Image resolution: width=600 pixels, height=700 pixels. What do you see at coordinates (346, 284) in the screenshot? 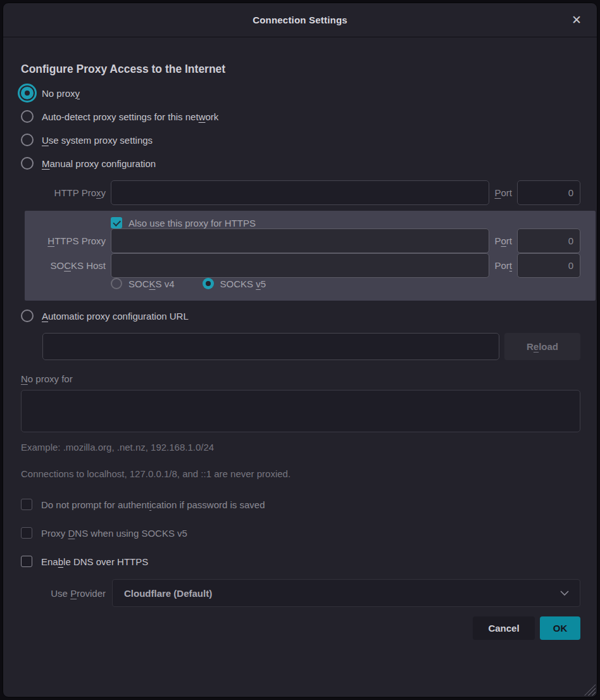
I see `socks-version-group: SOCKS v4 SOCKS v5` at bounding box center [346, 284].